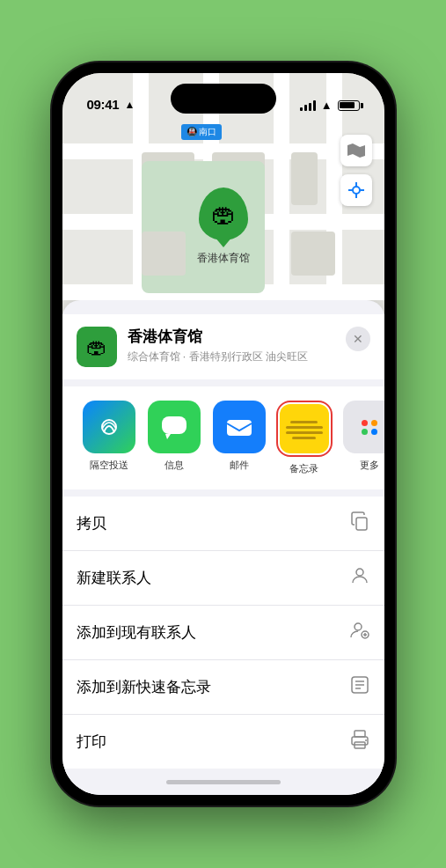 This screenshot has height=868, width=446. Describe the element at coordinates (369, 465) in the screenshot. I see `more-label: 更多` at that location.